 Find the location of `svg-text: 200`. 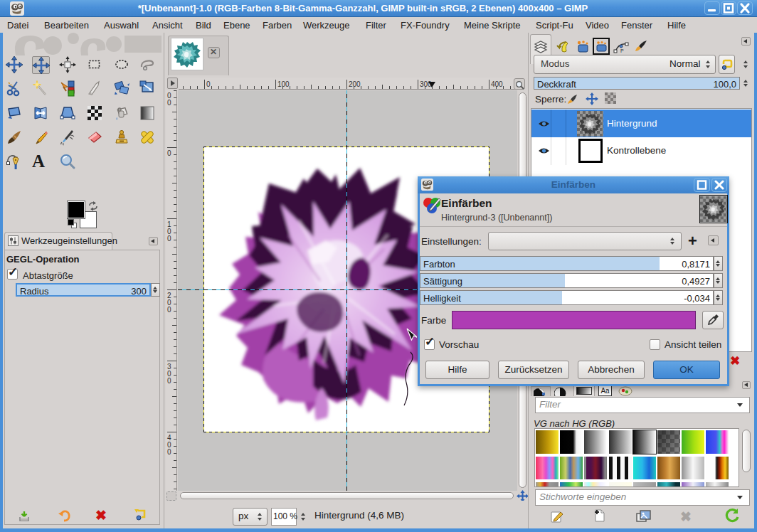

svg-text: 200 is located at coordinates (354, 84).